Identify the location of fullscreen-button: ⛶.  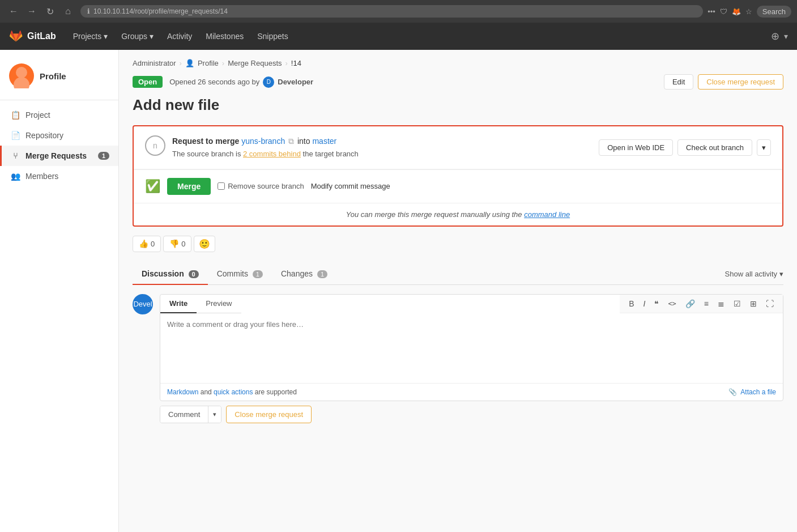
(770, 304).